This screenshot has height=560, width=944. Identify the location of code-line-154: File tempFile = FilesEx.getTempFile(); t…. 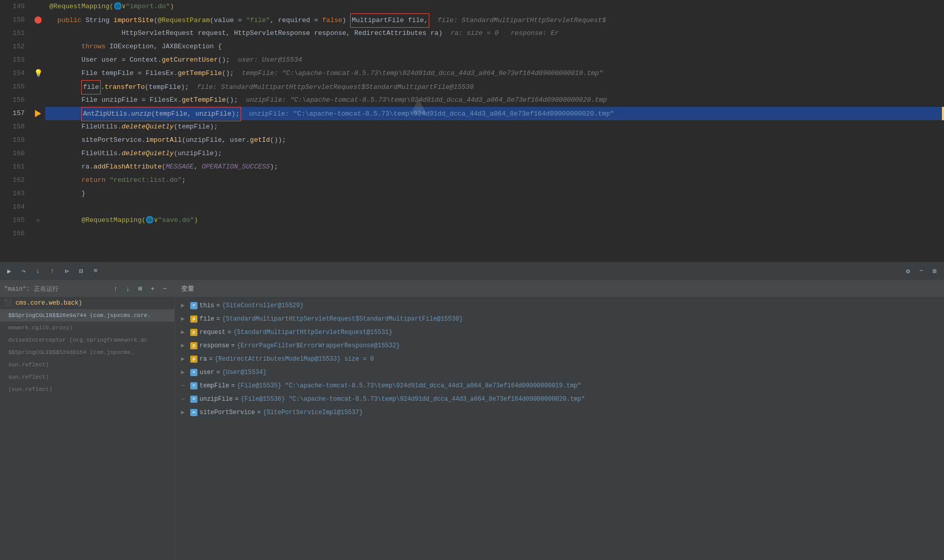
(495, 73).